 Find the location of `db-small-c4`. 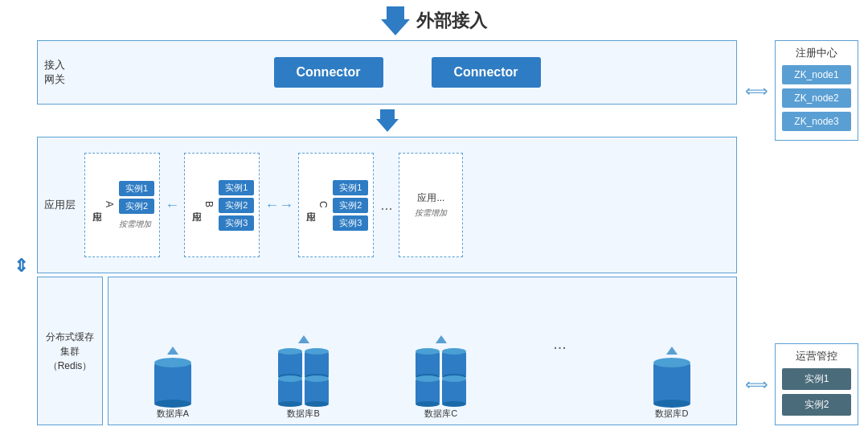

db-small-c4 is located at coordinates (454, 392).